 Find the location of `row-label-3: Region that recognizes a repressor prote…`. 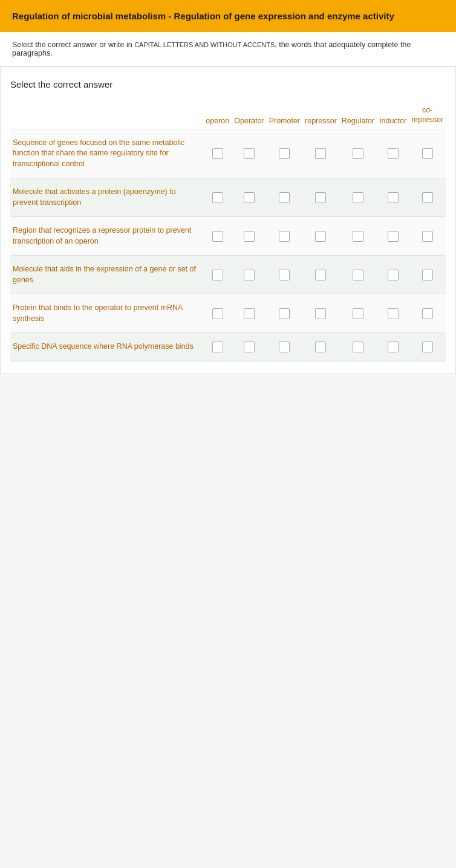

row-label-3: Region that recognizes a repressor prote… is located at coordinates (106, 236).